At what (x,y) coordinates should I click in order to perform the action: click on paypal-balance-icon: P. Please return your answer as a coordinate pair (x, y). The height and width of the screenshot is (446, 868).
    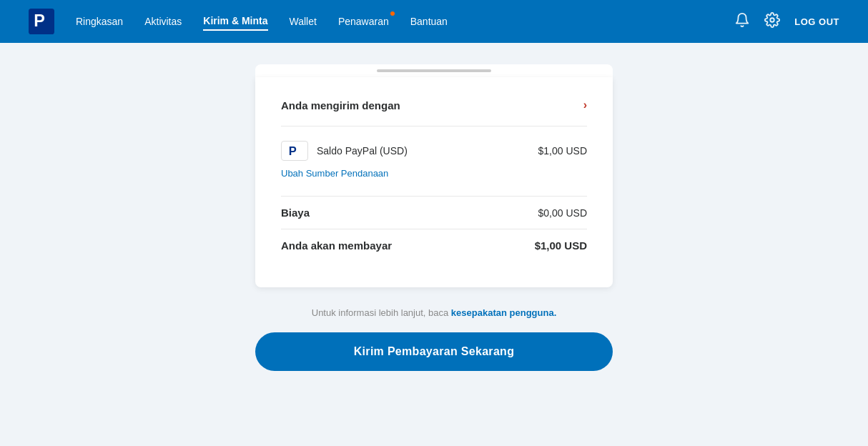
    Looking at the image, I should click on (295, 151).